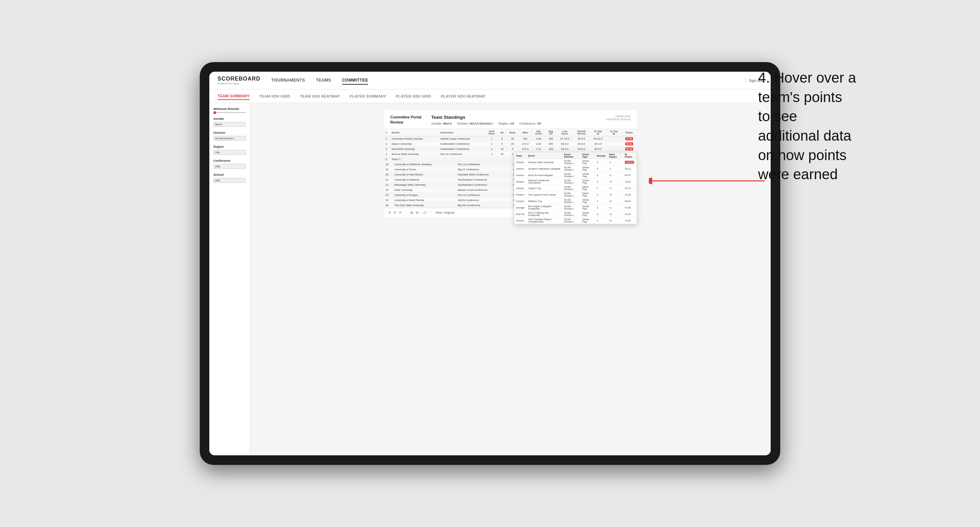 Image resolution: width=980 pixels, height=527 pixels. What do you see at coordinates (575, 189) in the screenshot?
I see `list-item: Univers. Copper Cup NCAA Division I Matc…` at bounding box center [575, 189].